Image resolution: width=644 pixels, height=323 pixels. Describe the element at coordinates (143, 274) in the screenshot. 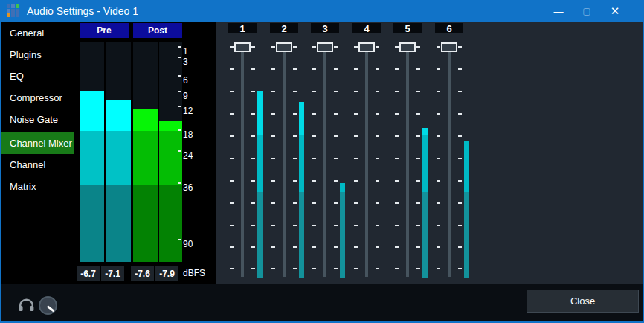

I see `meter-value: -7.6` at that location.